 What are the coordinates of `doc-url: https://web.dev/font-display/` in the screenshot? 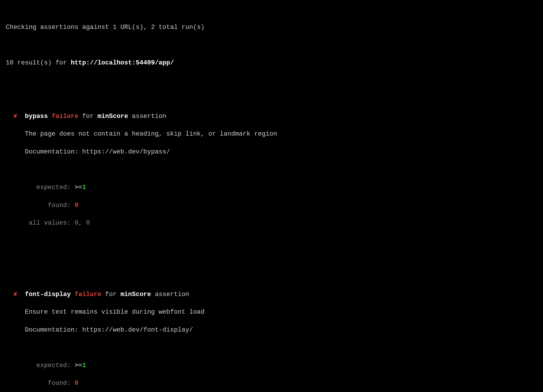 It's located at (138, 330).